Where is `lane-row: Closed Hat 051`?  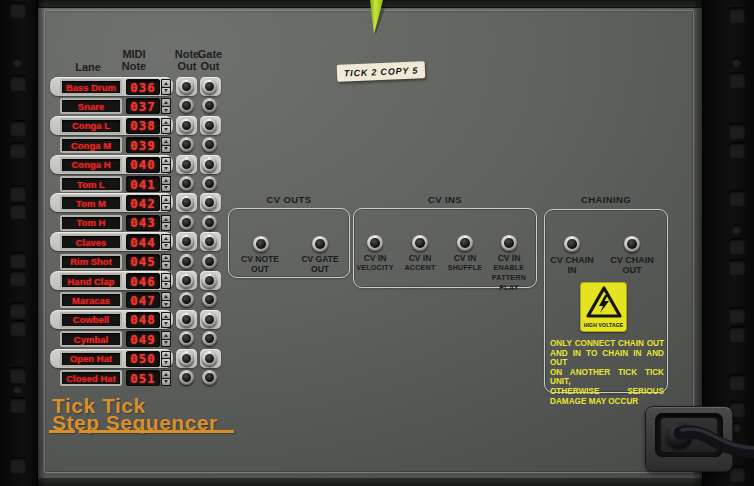 lane-row: Closed Hat 051 is located at coordinates (136, 378).